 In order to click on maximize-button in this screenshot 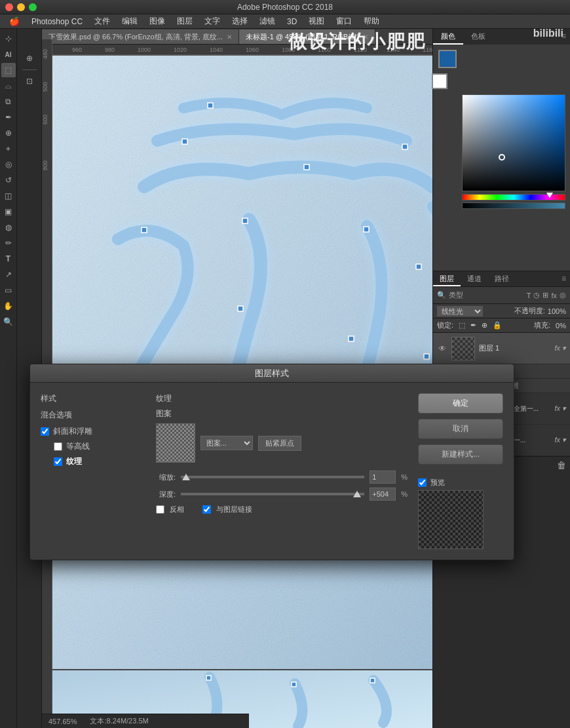, I will do `click(33, 7)`.